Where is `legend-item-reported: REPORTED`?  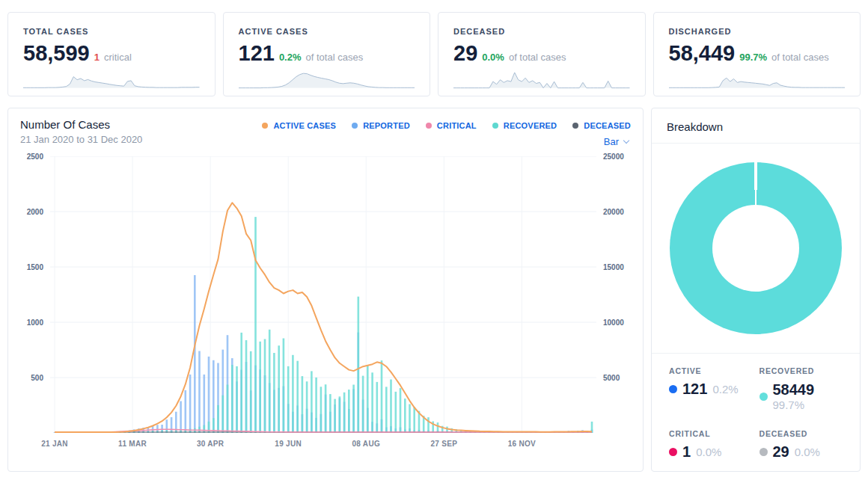 legend-item-reported: REPORTED is located at coordinates (381, 126).